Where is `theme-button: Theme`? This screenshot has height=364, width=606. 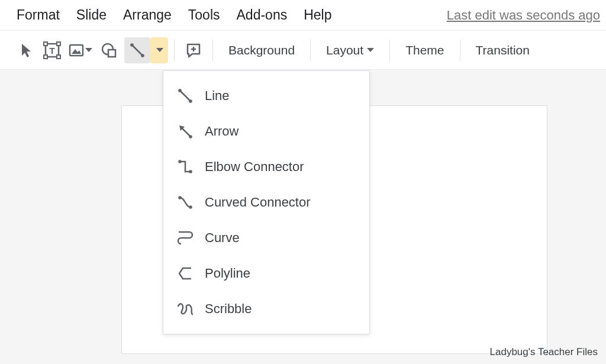 theme-button: Theme is located at coordinates (425, 50).